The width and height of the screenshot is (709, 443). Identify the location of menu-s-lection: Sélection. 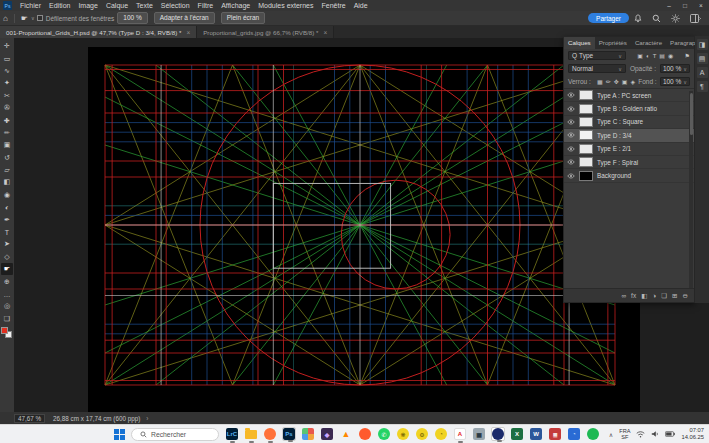
(176, 6).